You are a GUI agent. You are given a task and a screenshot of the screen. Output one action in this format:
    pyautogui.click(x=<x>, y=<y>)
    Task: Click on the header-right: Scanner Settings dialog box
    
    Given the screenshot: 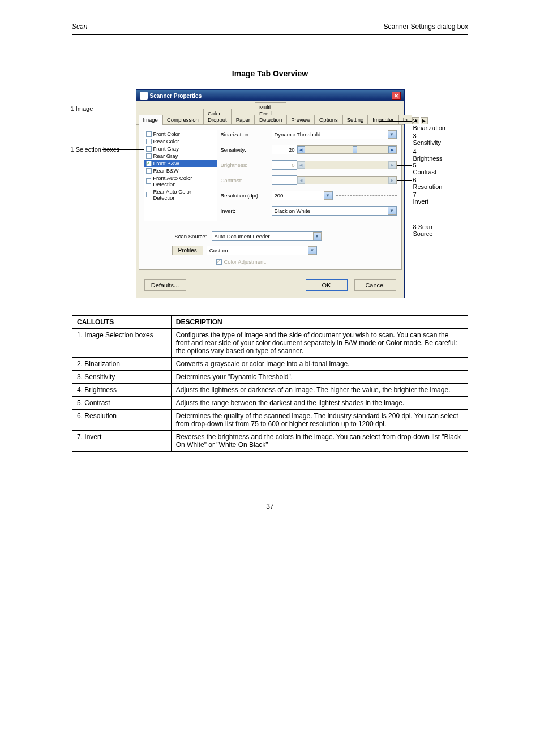 What is the action you would take?
    pyautogui.click(x=426, y=27)
    